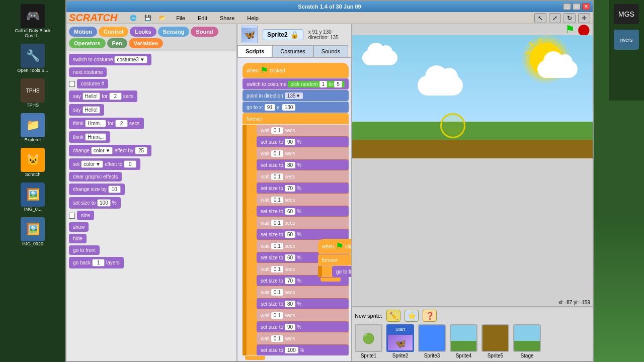  I want to click on rotate-tool: ↻, so click(570, 18).